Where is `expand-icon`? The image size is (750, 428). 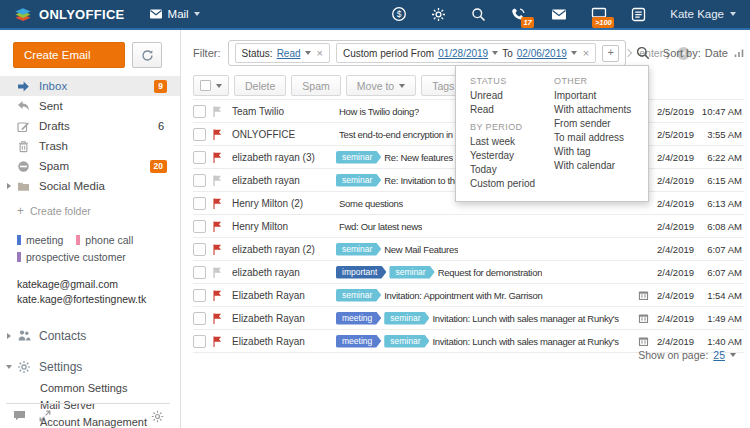 expand-icon is located at coordinates (46, 416).